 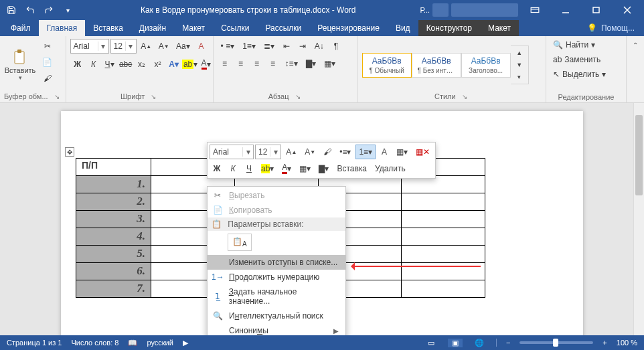 What do you see at coordinates (90, 46) in the screenshot?
I see `font-name-combo: Arial▾` at bounding box center [90, 46].